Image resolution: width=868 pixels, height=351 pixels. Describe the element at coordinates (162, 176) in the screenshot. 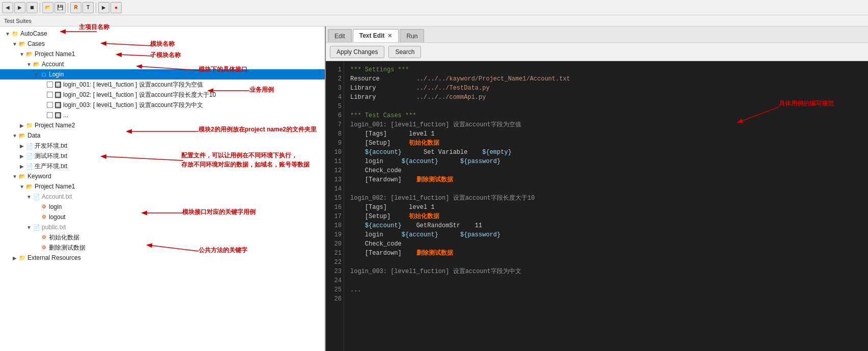

I see `tree-node-keyword: ▼ 📂 Keyword` at that location.